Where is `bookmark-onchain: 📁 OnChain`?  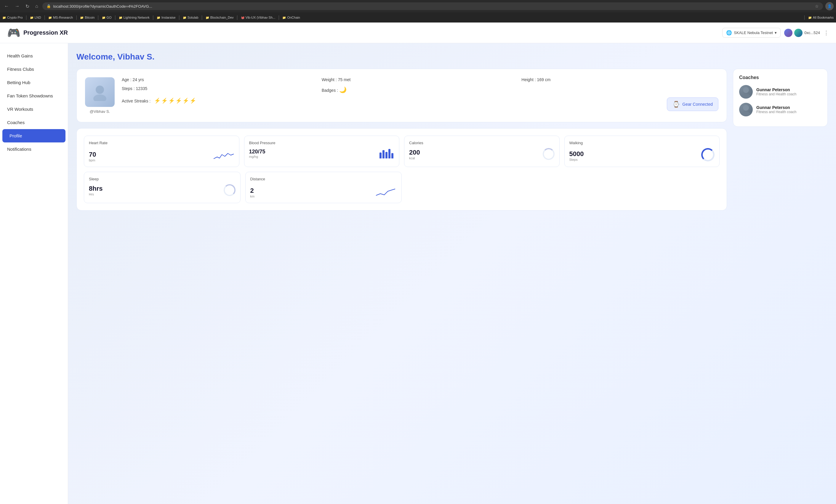
bookmark-onchain: 📁 OnChain is located at coordinates (291, 18).